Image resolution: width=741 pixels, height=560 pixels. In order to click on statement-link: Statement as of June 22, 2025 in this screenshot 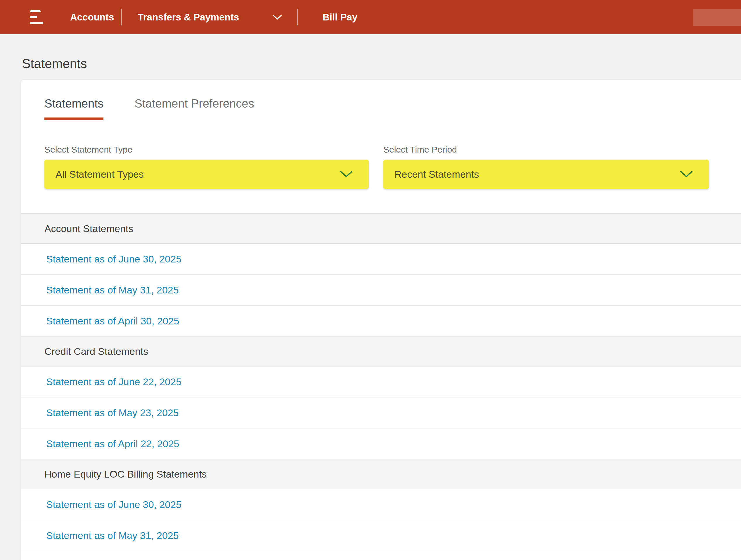, I will do `click(114, 382)`.